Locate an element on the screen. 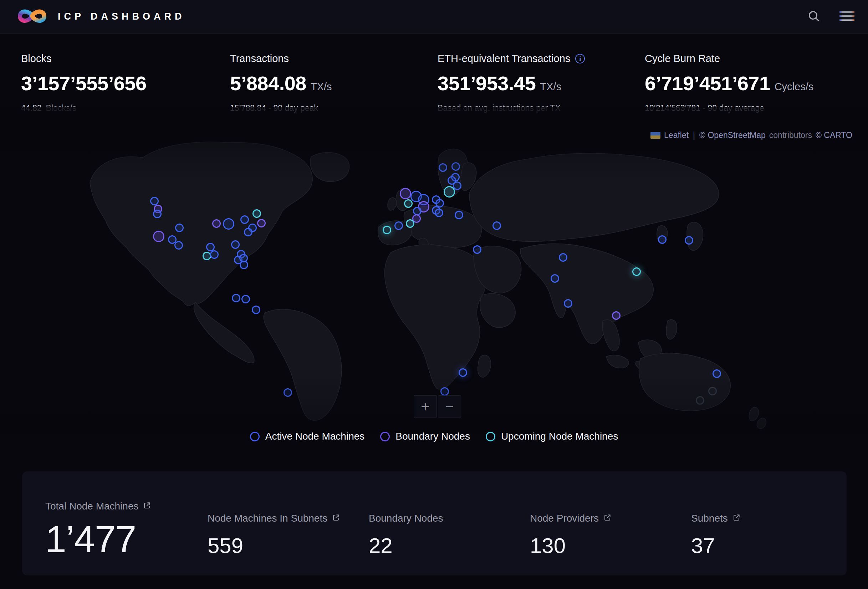 The width and height of the screenshot is (868, 589). legend-label: Active Node Machines is located at coordinates (315, 436).